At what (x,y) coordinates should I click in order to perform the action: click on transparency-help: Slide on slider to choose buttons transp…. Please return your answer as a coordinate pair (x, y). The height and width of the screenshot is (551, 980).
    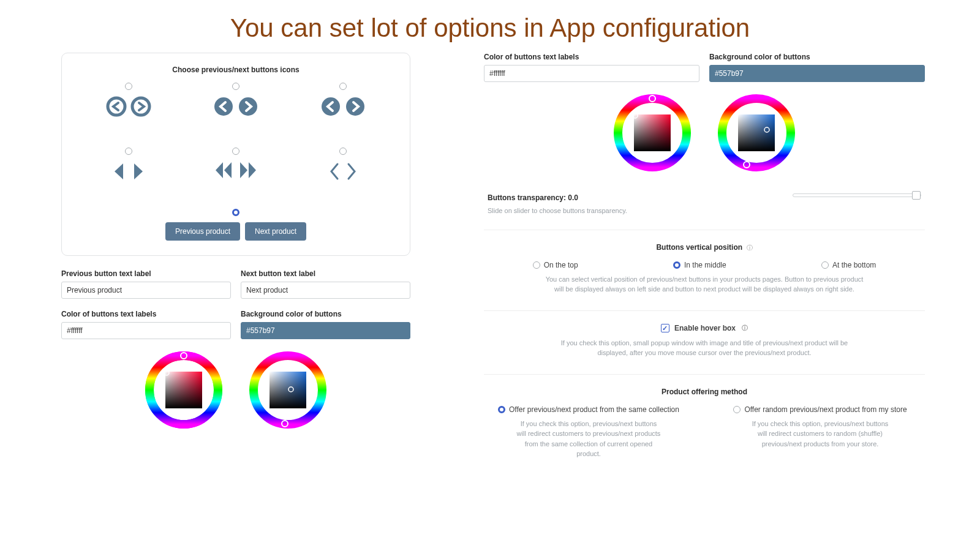
    Looking at the image, I should click on (631, 211).